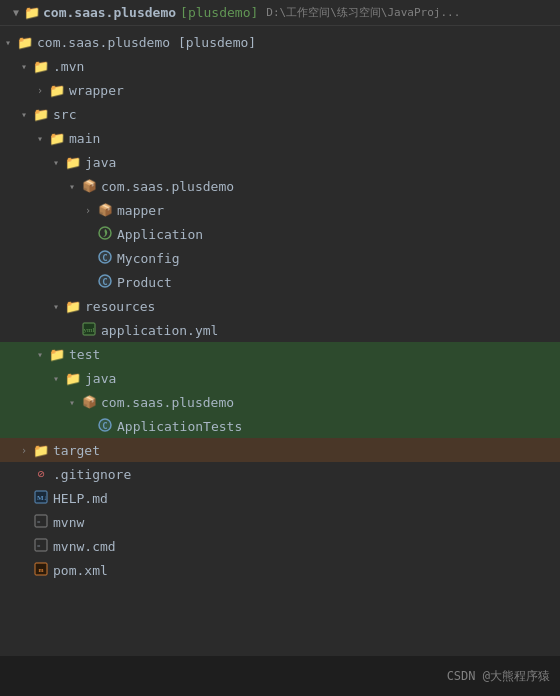 The height and width of the screenshot is (696, 560). I want to click on tree-label: HELP.md, so click(80, 498).